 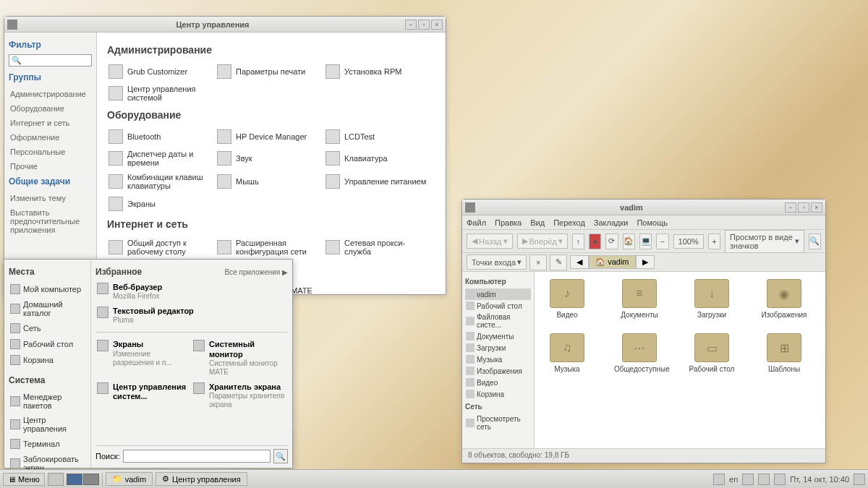 I want to click on edit-path-button: ✎, so click(x=558, y=262).